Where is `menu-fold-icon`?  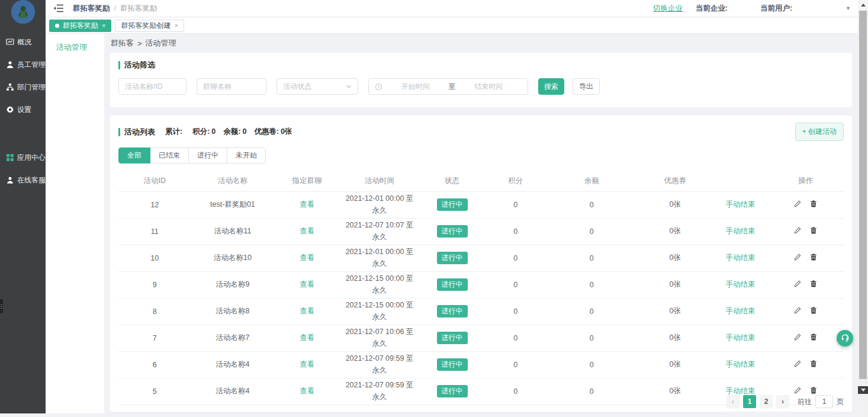 menu-fold-icon is located at coordinates (59, 8).